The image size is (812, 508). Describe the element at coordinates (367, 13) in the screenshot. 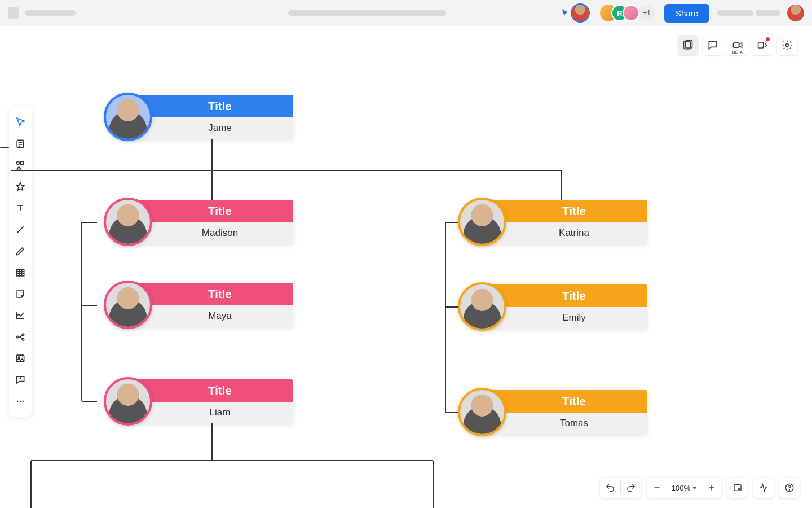

I see `document-title` at that location.